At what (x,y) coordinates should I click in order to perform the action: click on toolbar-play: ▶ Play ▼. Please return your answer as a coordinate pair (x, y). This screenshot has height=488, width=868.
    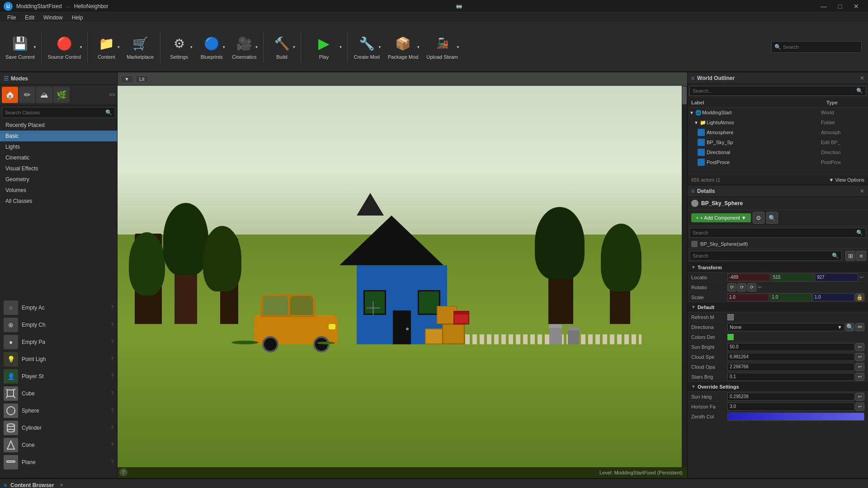
    Looking at the image, I should click on (324, 47).